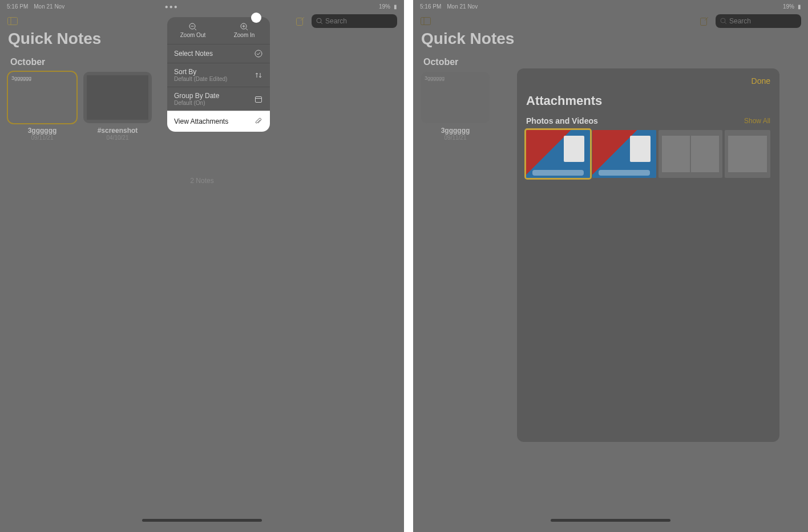 This screenshot has height=532, width=808. What do you see at coordinates (118, 98) in the screenshot?
I see `note-thumbnail` at bounding box center [118, 98].